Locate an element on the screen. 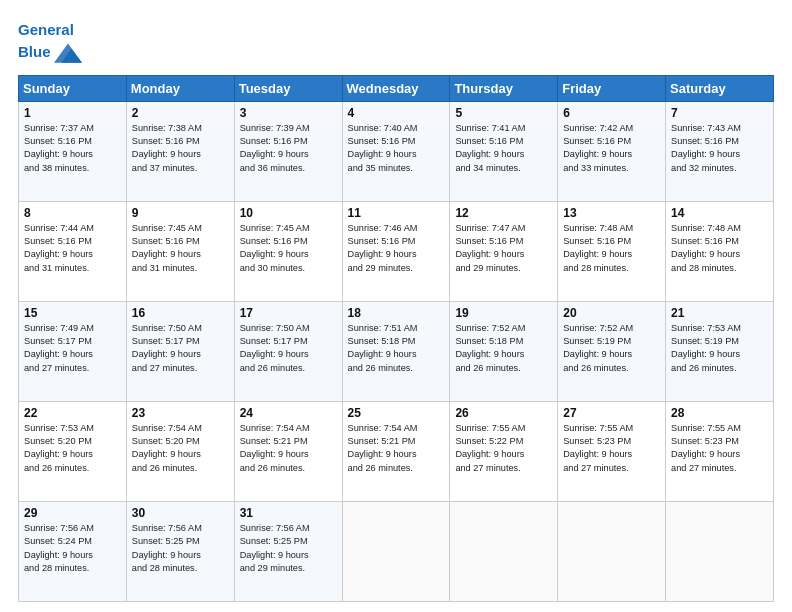  calendar-cell: 23Sunrise: 7:54 AMSunset: 5:20 PMDayligh… is located at coordinates (180, 451).